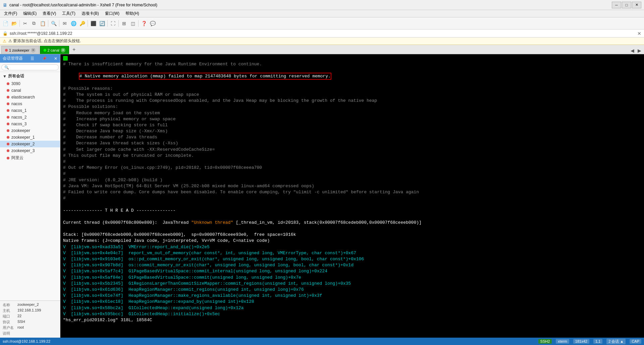  Describe the element at coordinates (25, 23) in the screenshot. I see `cut-button: ✂` at that location.